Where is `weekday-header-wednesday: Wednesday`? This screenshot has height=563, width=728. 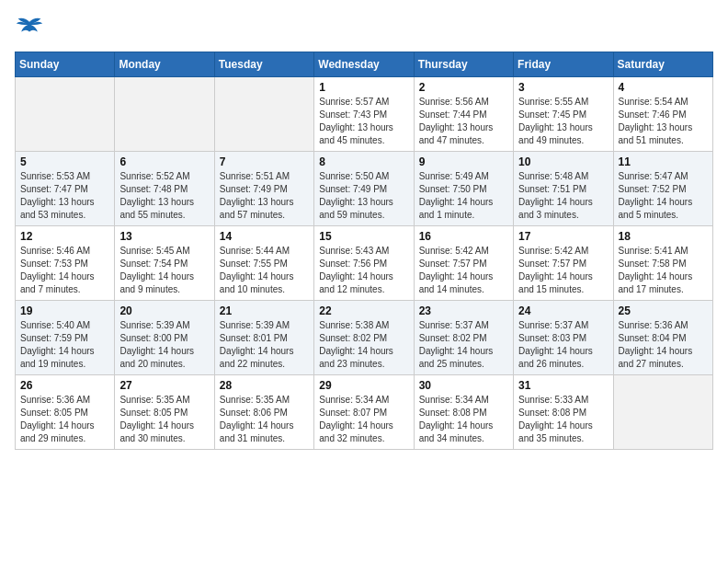
weekday-header-wednesday: Wednesday is located at coordinates (364, 64).